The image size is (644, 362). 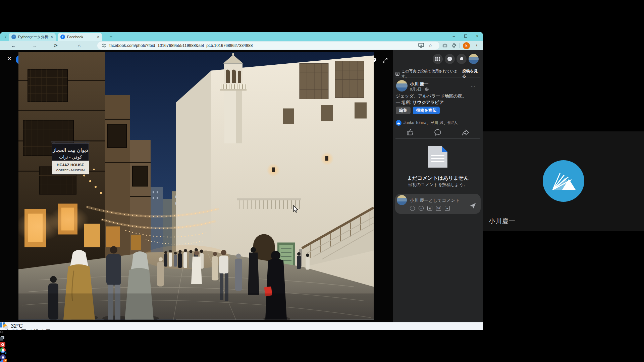 I want to click on tab-facebook: f Facebook ×, so click(x=80, y=37).